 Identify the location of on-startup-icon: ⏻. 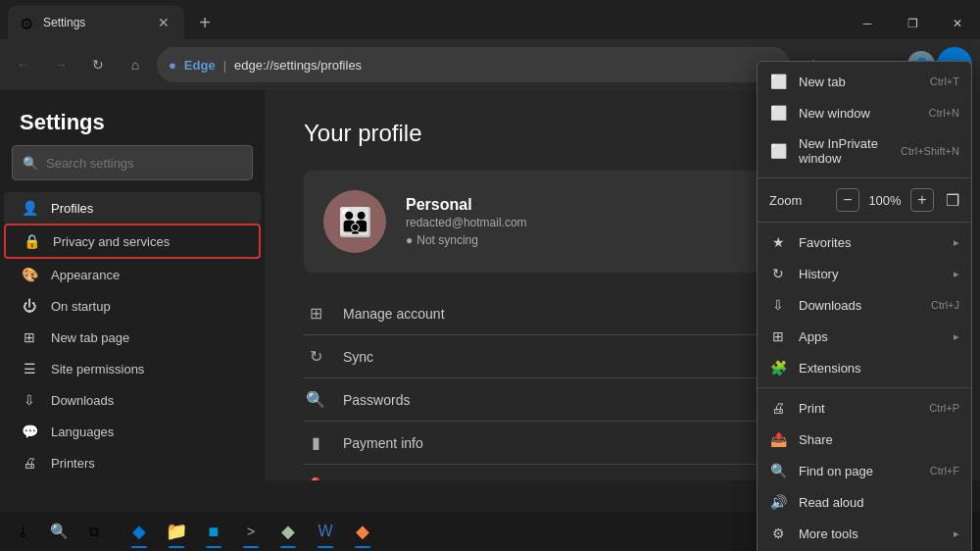
(29, 306).